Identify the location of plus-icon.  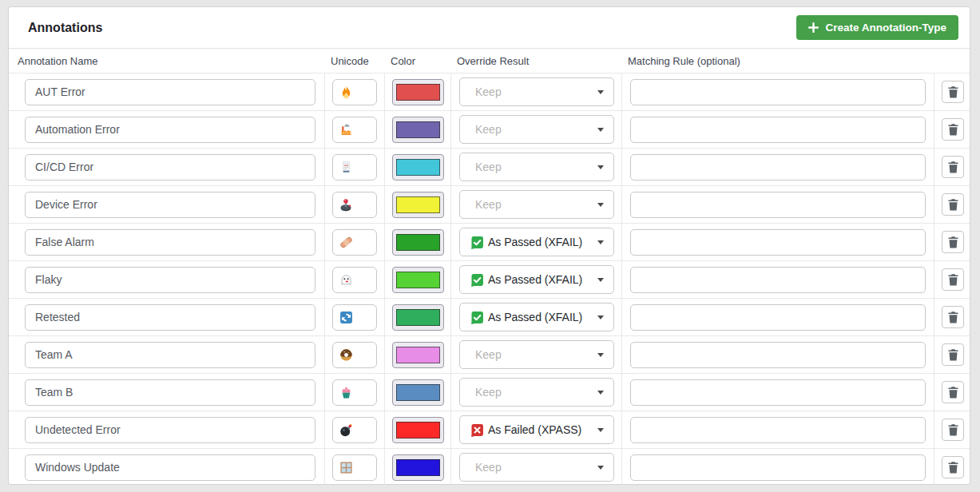
(813, 27).